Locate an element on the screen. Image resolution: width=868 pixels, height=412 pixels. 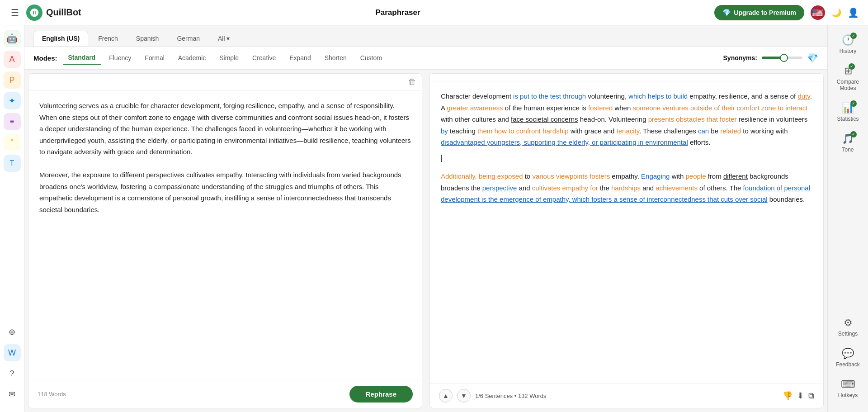
output-span: hardships is located at coordinates (626, 188).